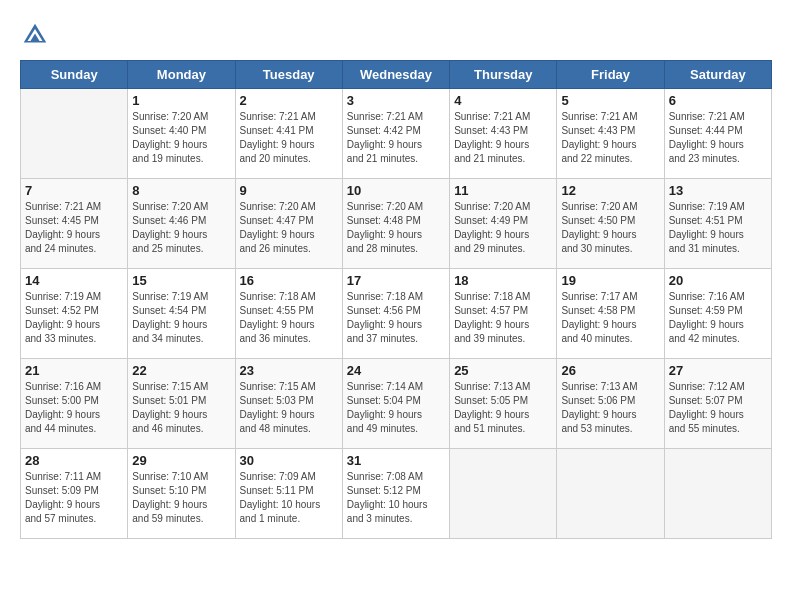 Image resolution: width=792 pixels, height=612 pixels. What do you see at coordinates (718, 280) in the screenshot?
I see `day-number: 20` at bounding box center [718, 280].